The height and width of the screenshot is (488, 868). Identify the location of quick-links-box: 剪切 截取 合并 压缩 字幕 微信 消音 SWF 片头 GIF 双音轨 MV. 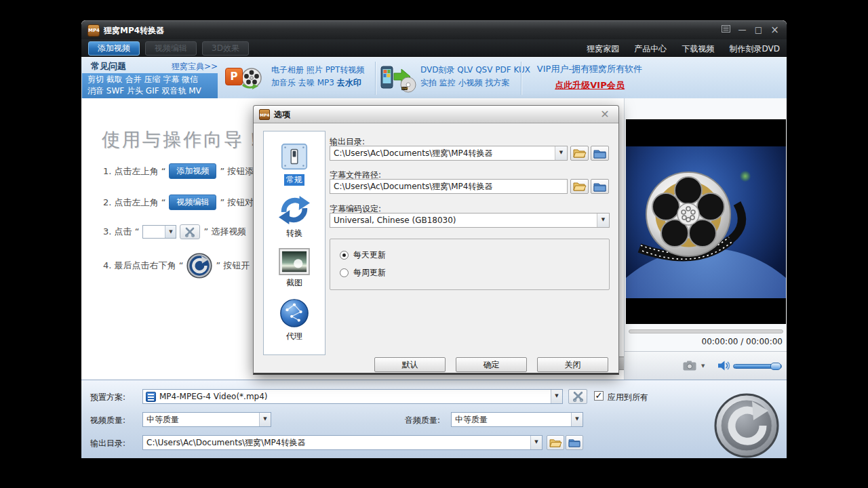
(150, 85).